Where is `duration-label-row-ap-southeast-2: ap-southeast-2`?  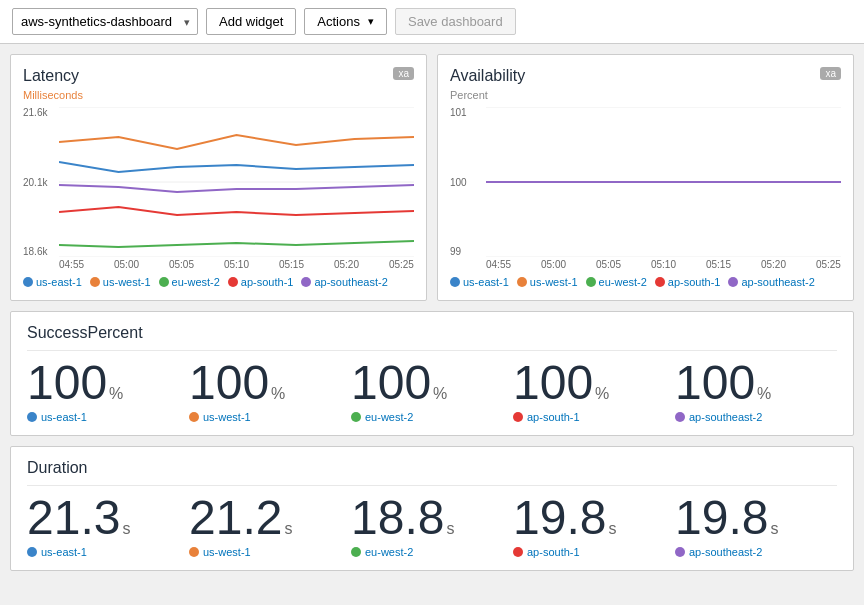
duration-label-row-ap-southeast-2: ap-southeast-2 is located at coordinates (718, 552).